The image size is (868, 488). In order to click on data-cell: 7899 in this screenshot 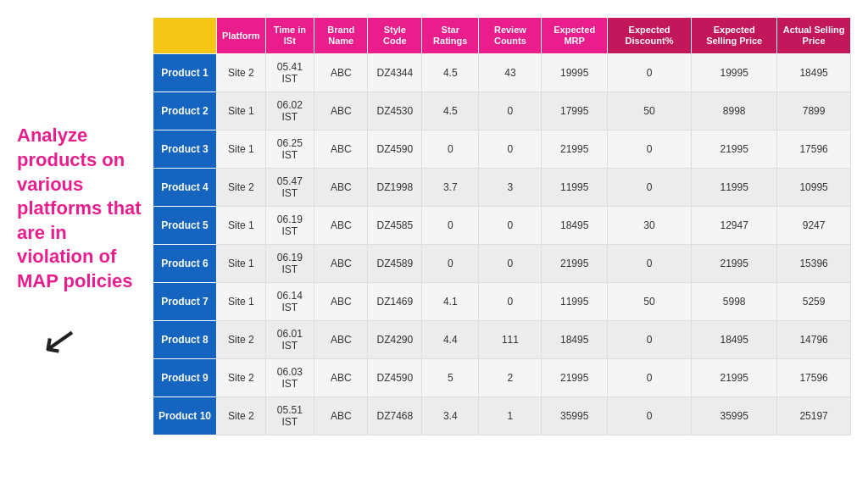, I will do `click(814, 112)`.